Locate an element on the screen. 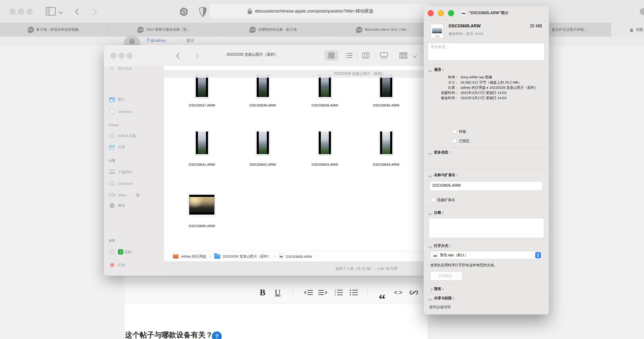 The height and width of the screenshot is (339, 644). back-icon is located at coordinates (78, 12).